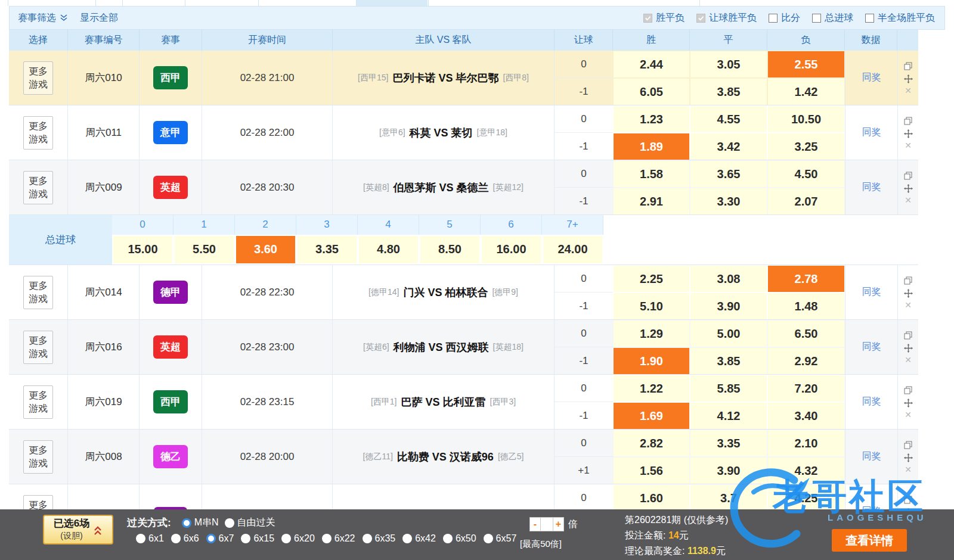  What do you see at coordinates (547, 524) in the screenshot?
I see `multiplier-input` at bounding box center [547, 524].